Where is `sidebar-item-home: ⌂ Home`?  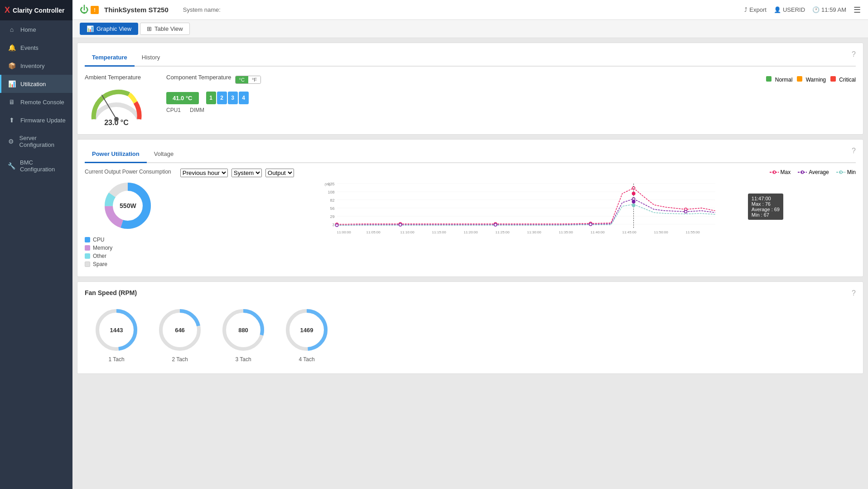
sidebar-item-home: ⌂ Home is located at coordinates (36, 29).